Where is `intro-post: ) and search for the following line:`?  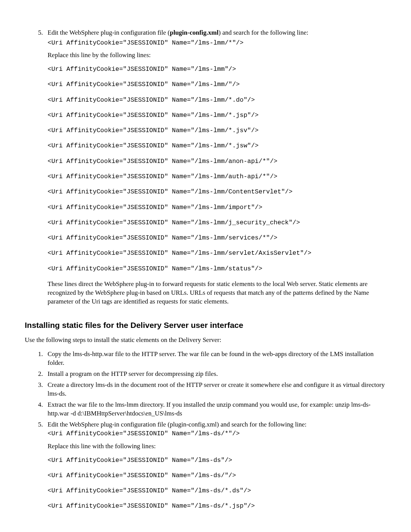
intro-post: ) and search for the following line: is located at coordinates (263, 33).